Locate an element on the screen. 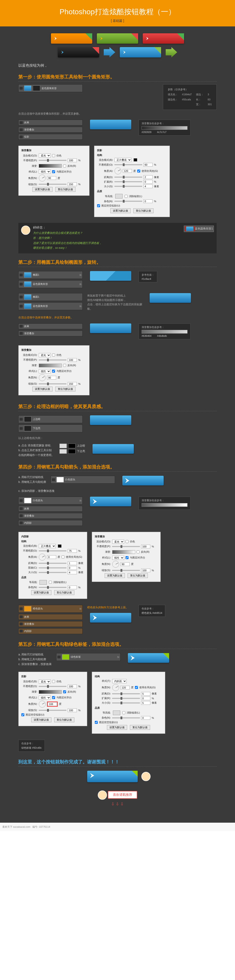 This screenshot has width=235, height=980. big-arrow-icon is located at coordinates (110, 52).